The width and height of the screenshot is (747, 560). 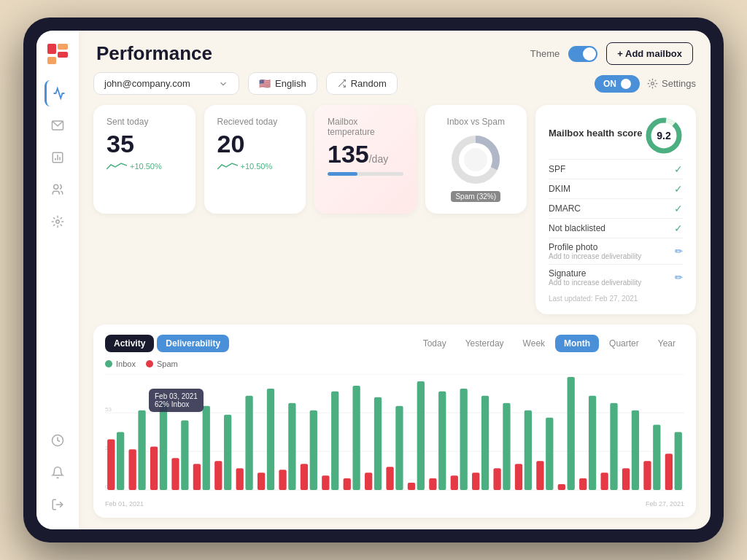 What do you see at coordinates (144, 159) in the screenshot?
I see `sent-today-card: Sent today 35 +10.50%` at bounding box center [144, 159].